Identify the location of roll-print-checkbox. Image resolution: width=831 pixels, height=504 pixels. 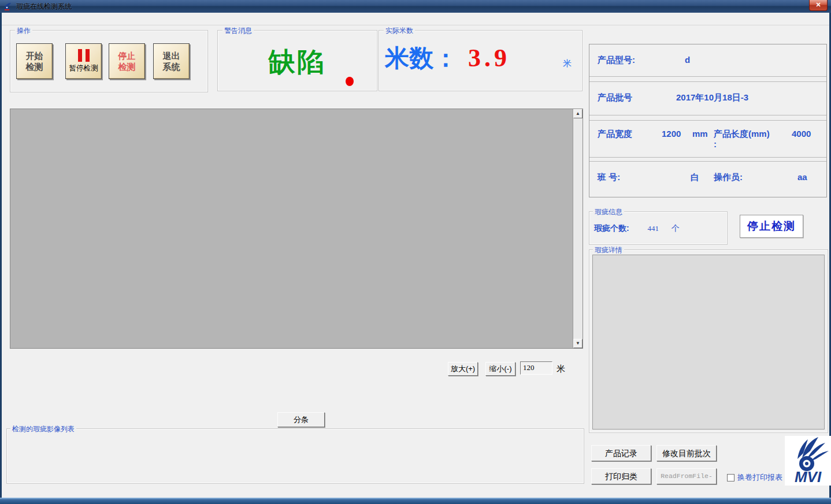
(730, 478).